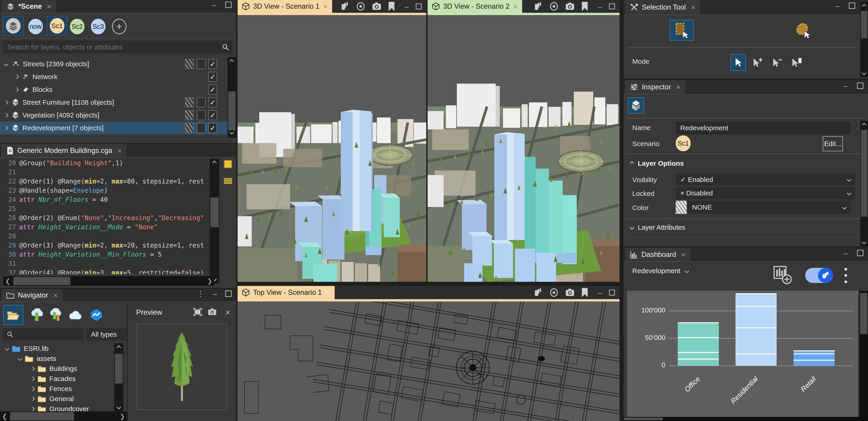 The width and height of the screenshot is (868, 421). I want to click on add-chart-button, so click(783, 275).